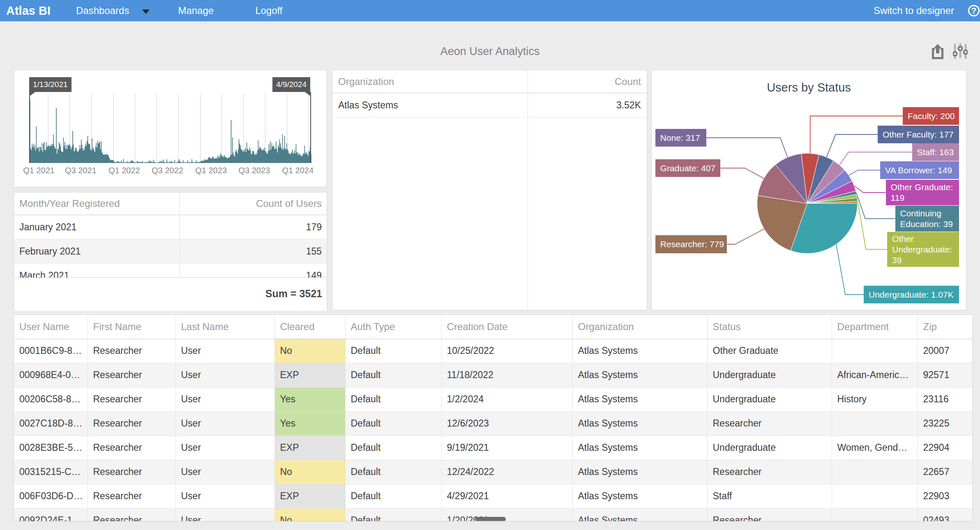  Describe the element at coordinates (493, 472) in the screenshot. I see `users-table-row: 00315215-C…ResearcherUserNoDefault12/24/…` at that location.